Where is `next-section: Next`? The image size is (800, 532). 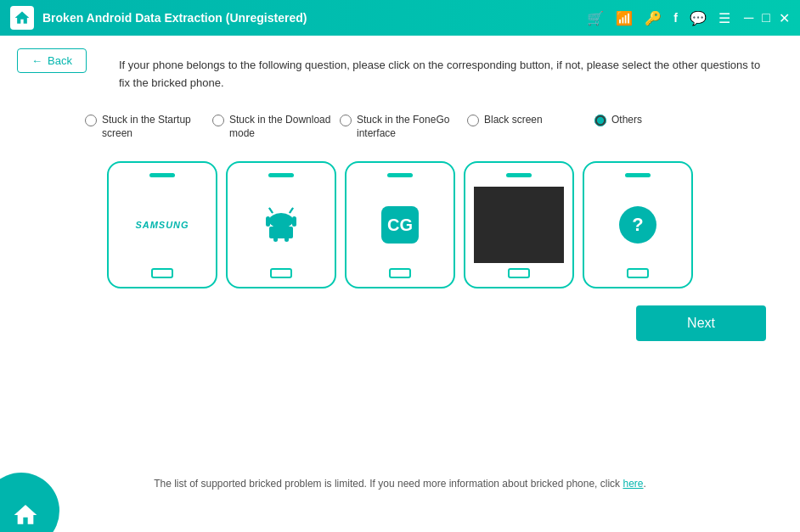
next-section: Next is located at coordinates (400, 323).